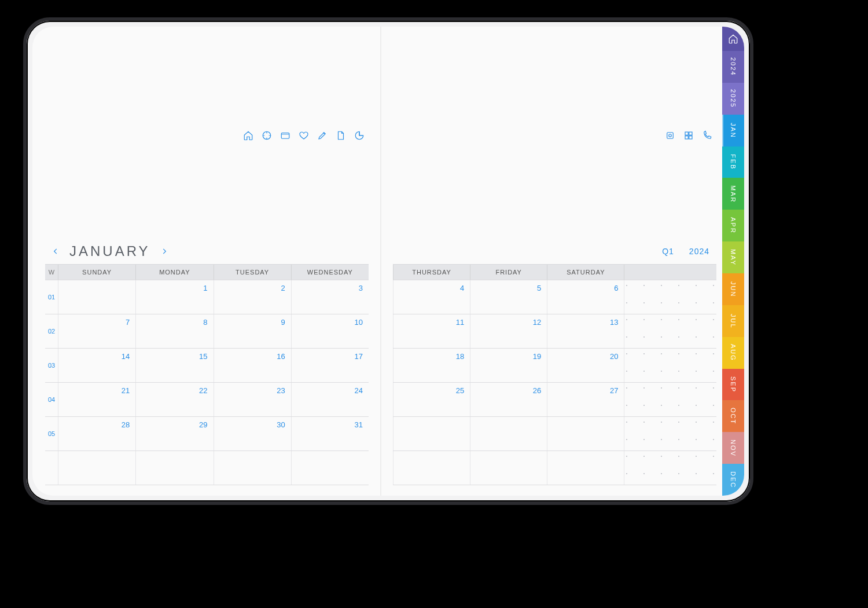 This screenshot has width=868, height=608. I want to click on day-number: 9, so click(284, 322).